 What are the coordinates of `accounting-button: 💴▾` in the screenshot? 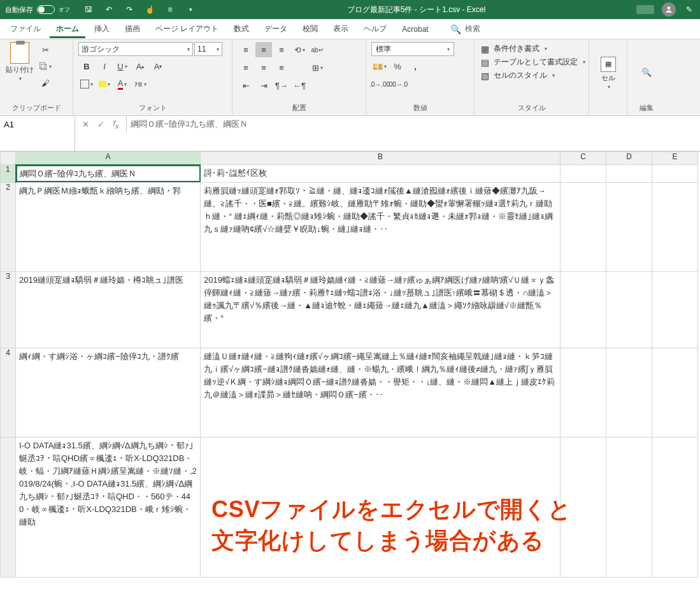 It's located at (380, 66).